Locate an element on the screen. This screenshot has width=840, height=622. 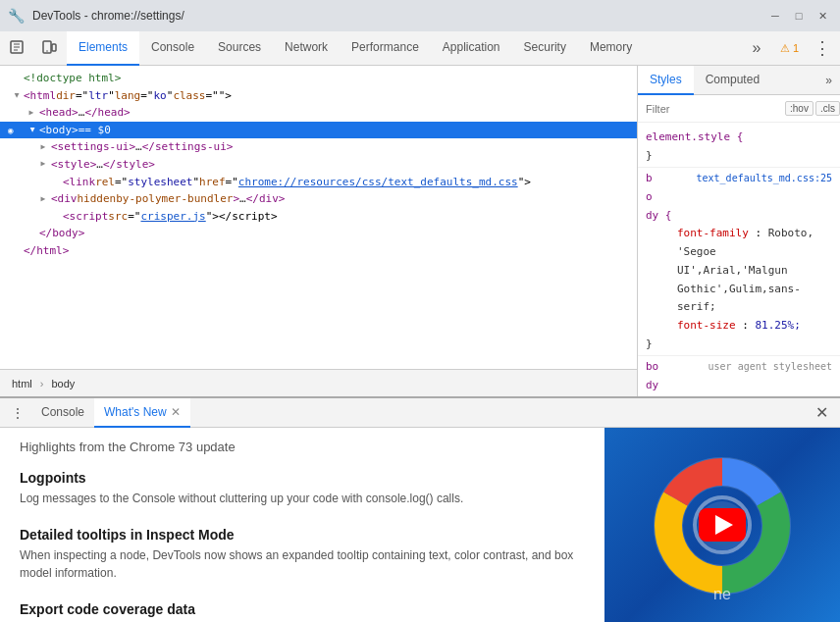
html-line-doctype: <!doctype html> is located at coordinates (318, 78).